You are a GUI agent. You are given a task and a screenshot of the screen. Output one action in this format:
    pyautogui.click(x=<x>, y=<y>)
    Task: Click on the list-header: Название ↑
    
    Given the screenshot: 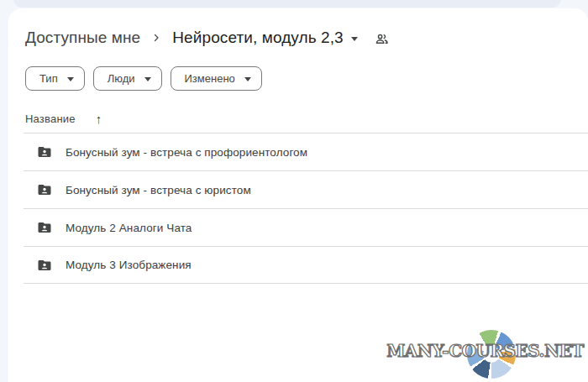 What is the action you would take?
    pyautogui.click(x=64, y=118)
    